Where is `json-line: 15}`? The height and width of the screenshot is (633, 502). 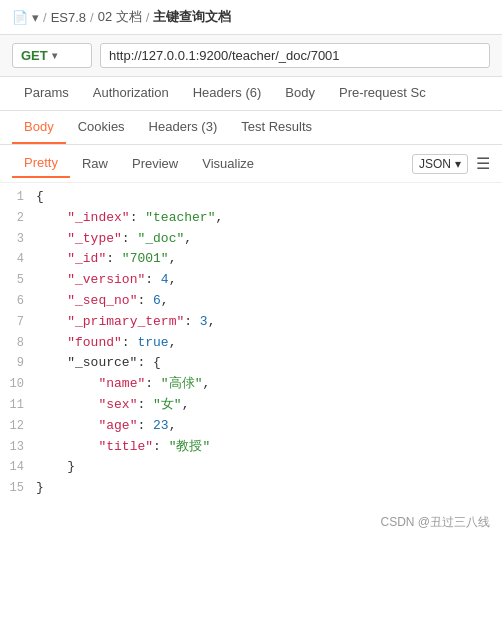 json-line: 15} is located at coordinates (251, 488).